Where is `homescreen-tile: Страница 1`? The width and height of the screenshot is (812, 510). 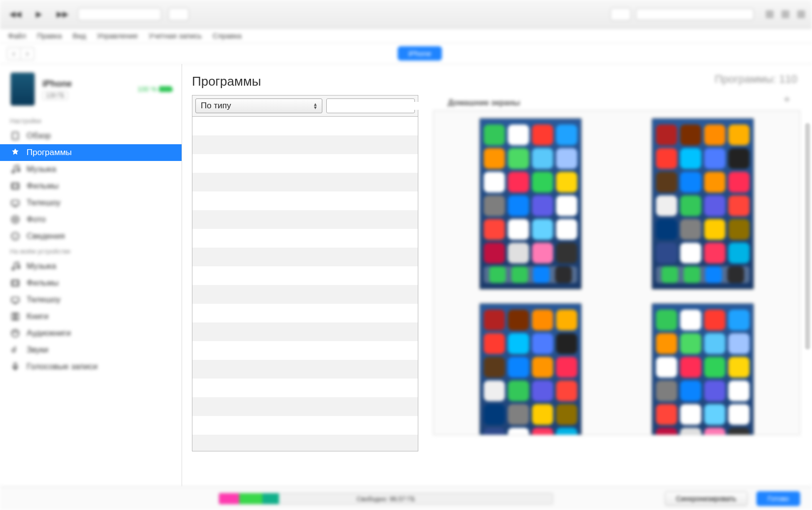
homescreen-tile: Страница 1 is located at coordinates (531, 369).